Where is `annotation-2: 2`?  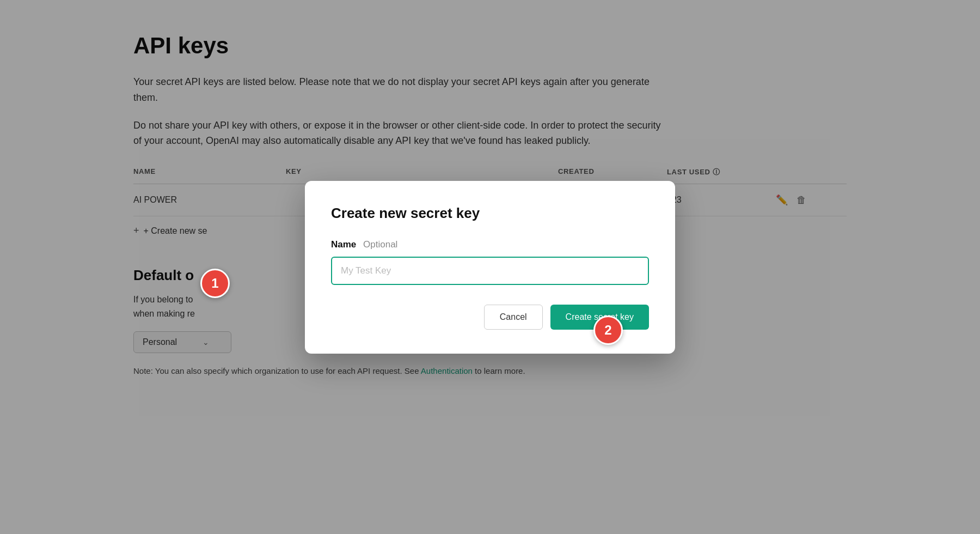
annotation-2: 2 is located at coordinates (608, 330).